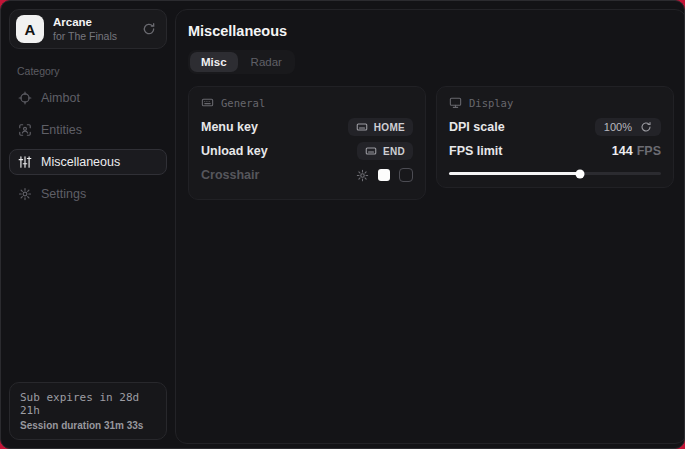 This screenshot has width=685, height=449. What do you see at coordinates (431, 31) in the screenshot?
I see `page-title: Miscellaneous` at bounding box center [431, 31].